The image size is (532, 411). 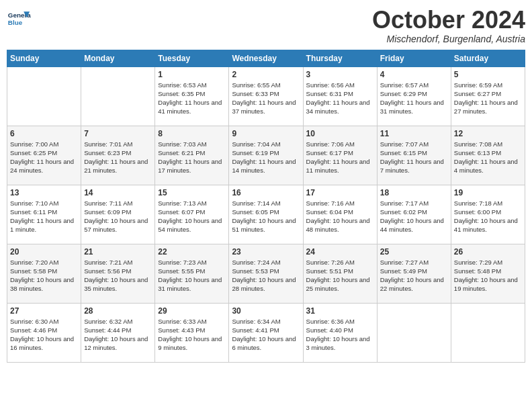 I want to click on month-title: October 2024, so click(x=449, y=20).